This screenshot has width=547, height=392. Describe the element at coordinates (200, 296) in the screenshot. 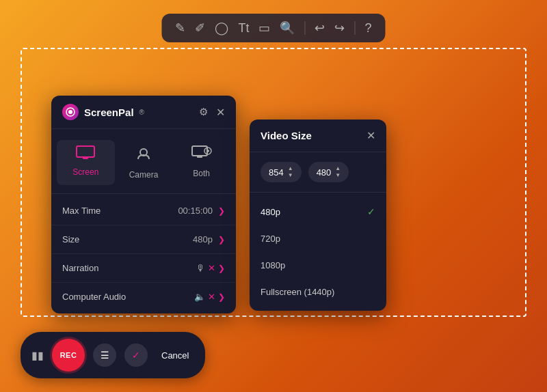

I see `speaker-icon: 🔈` at that location.